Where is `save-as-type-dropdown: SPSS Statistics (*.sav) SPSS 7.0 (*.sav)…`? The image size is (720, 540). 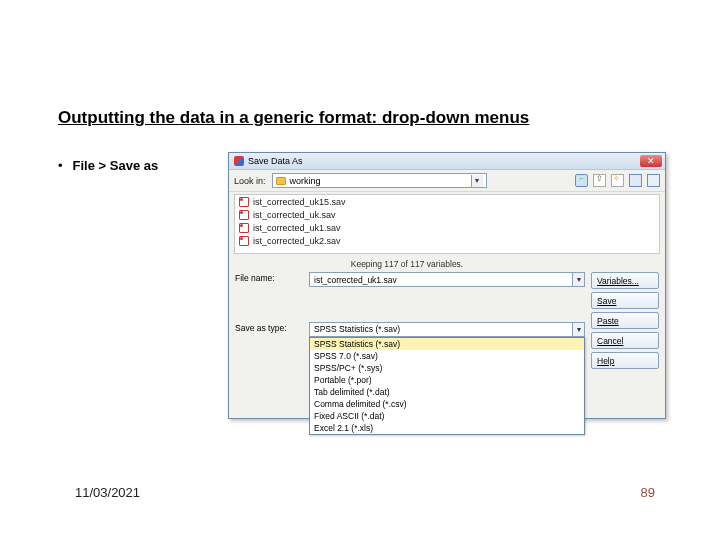
save-as-type-dropdown: SPSS Statistics (*.sav) SPSS 7.0 (*.sav)… is located at coordinates (447, 386).